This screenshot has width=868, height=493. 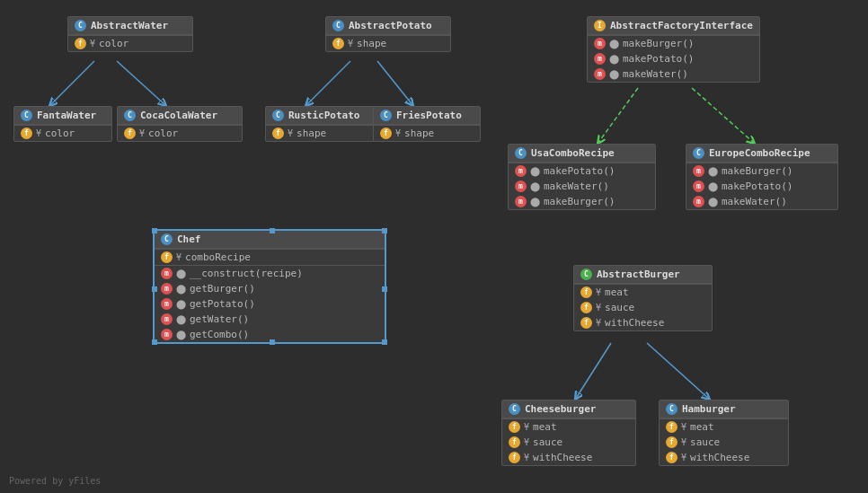 I want to click on europe-field-2: m ⬤ makeWater(), so click(x=762, y=201).